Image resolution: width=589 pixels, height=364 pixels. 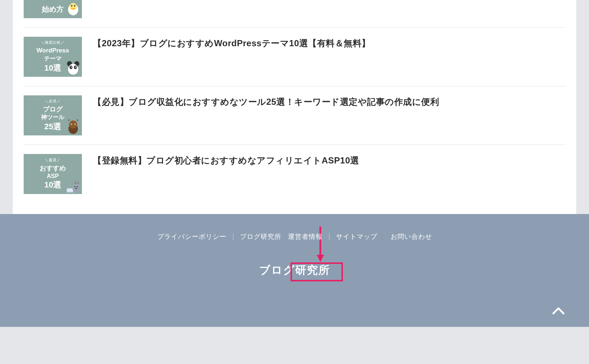 What do you see at coordinates (53, 109) in the screenshot?
I see `thumb-line1: ブログ` at bounding box center [53, 109].